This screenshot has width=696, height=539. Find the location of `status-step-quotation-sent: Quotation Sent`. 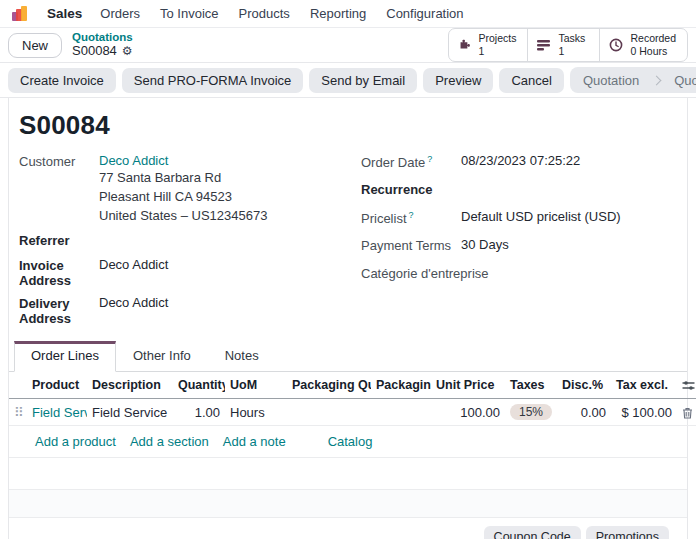

status-step-quotation-sent: Quotation Sent is located at coordinates (678, 80).